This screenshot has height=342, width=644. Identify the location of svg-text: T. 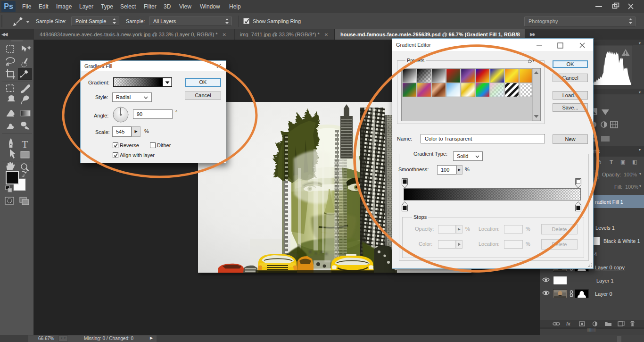
(25, 144).